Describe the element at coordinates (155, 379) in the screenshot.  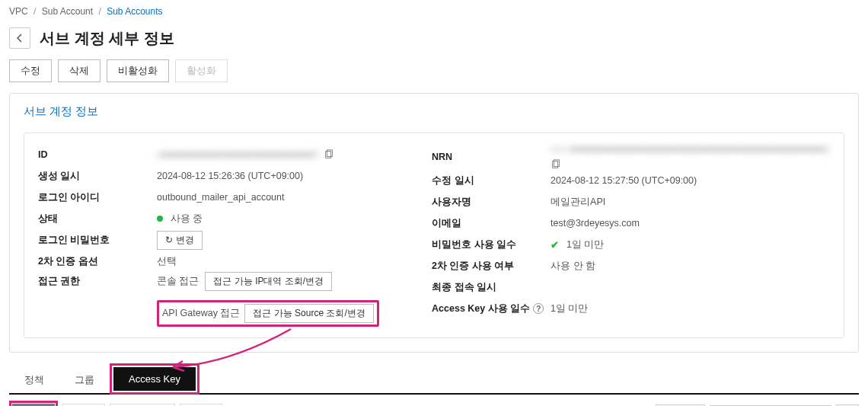
I see `tab-access-key-highlight: Access Key` at that location.